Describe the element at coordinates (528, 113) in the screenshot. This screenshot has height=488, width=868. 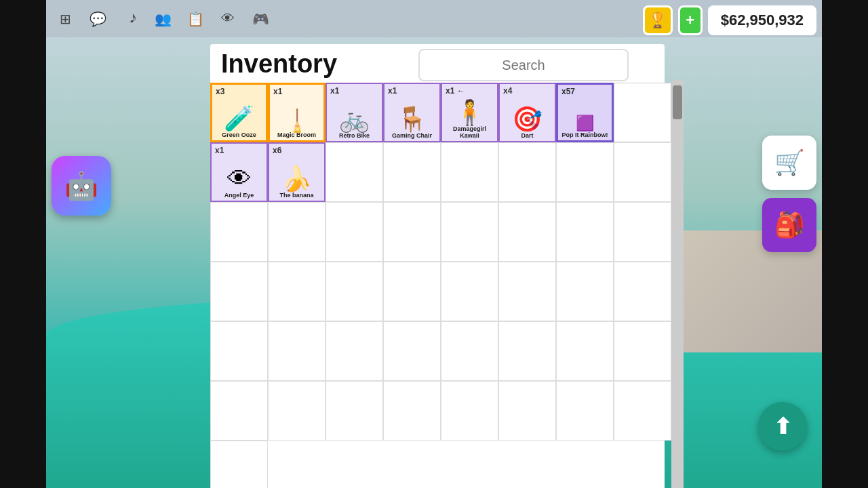
I see `item-cell-dart: x4 🎯 Dart` at that location.